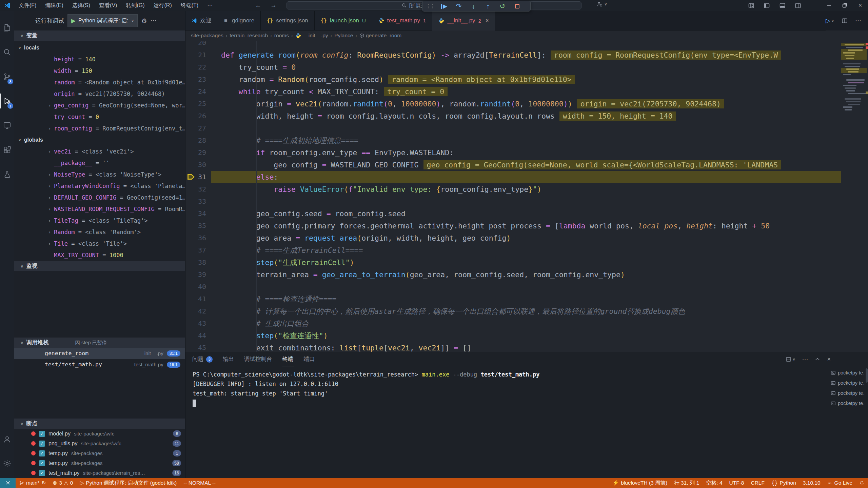 This screenshot has width=868, height=488. What do you see at coordinates (210, 5) in the screenshot?
I see `menu-more-button: ⋯` at bounding box center [210, 5].